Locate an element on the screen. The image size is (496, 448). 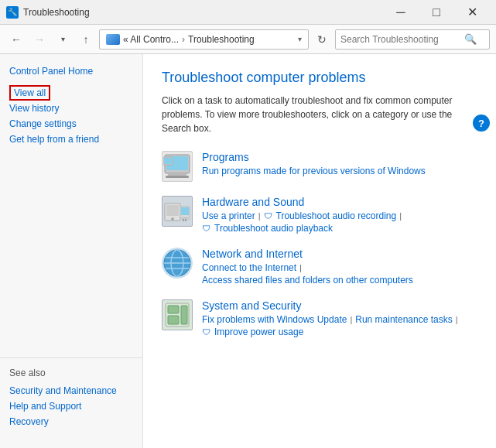
sidebar-help-support: Help and Support is located at coordinates (71, 406).